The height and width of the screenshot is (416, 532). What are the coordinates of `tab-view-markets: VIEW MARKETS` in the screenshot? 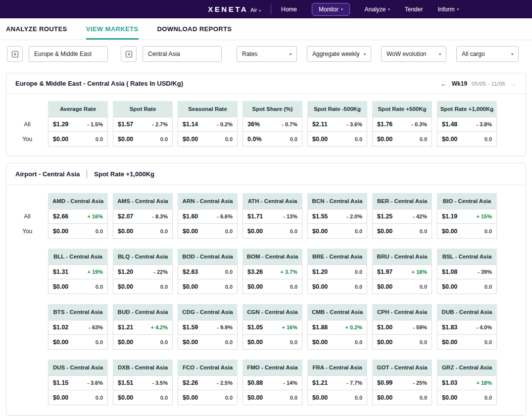 It's located at (112, 29).